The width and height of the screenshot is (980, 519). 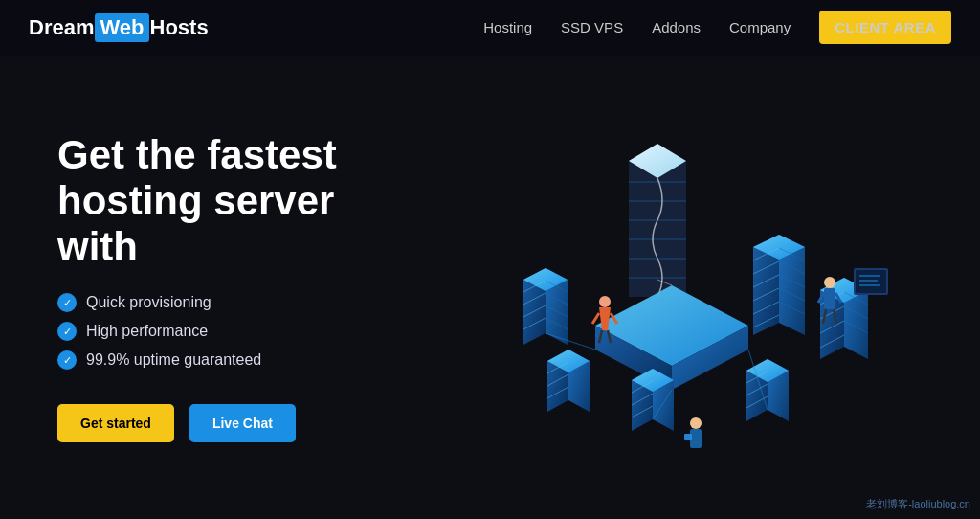 I want to click on hero-features-list: ✓ Quick provisioning ✓ High performance …, so click(x=239, y=331).